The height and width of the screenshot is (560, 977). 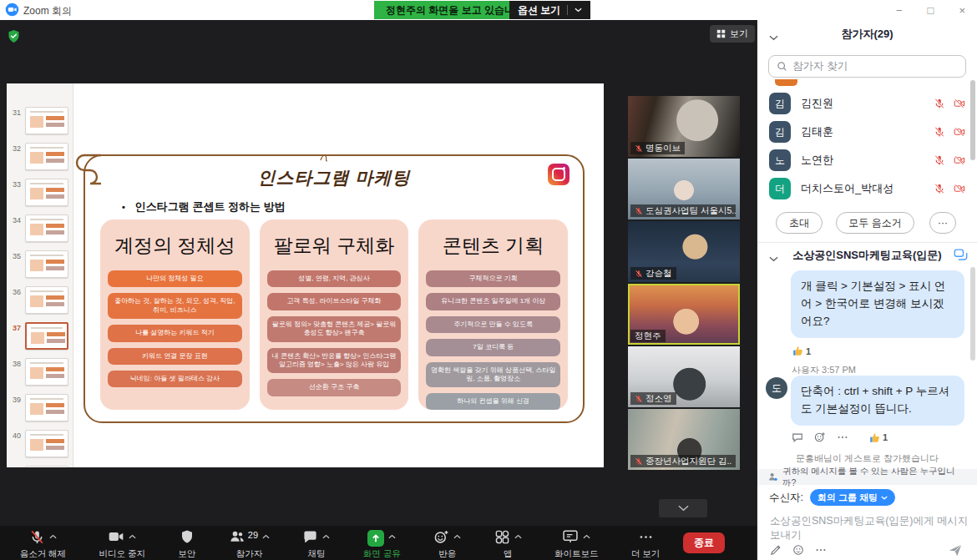 I want to click on slide-thumbnail-row: 40, so click(x=40, y=446).